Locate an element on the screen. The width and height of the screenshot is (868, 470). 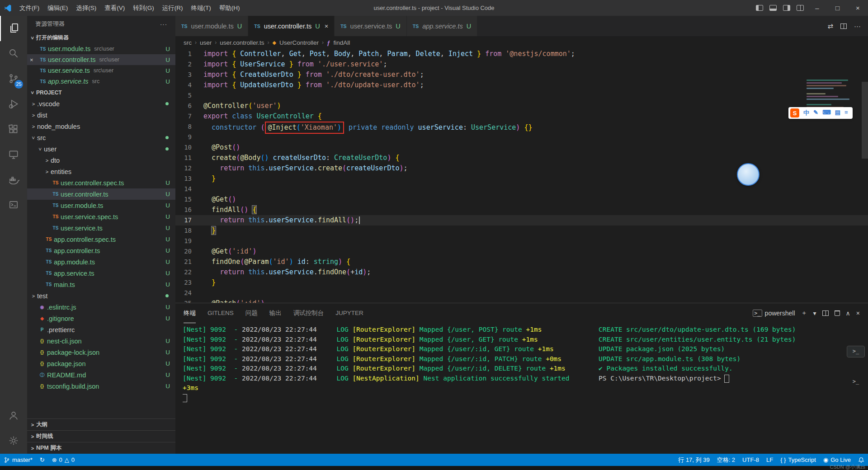
activity-files is located at coordinates (14, 28).